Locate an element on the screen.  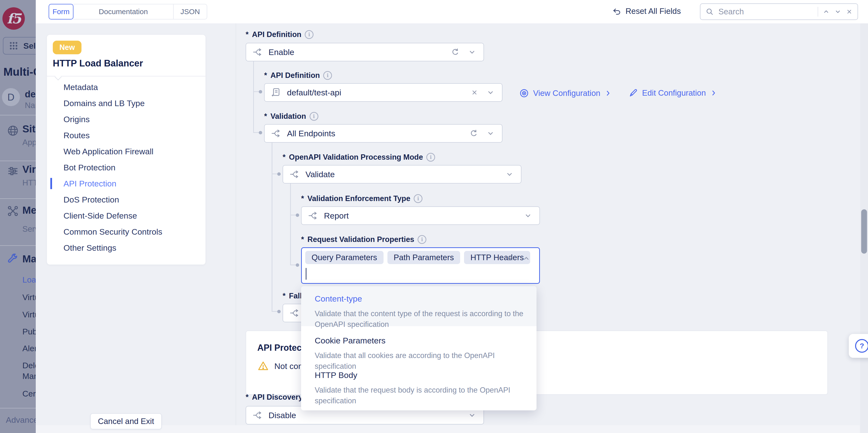
menu-item-api-protection: API Protection is located at coordinates (126, 183).